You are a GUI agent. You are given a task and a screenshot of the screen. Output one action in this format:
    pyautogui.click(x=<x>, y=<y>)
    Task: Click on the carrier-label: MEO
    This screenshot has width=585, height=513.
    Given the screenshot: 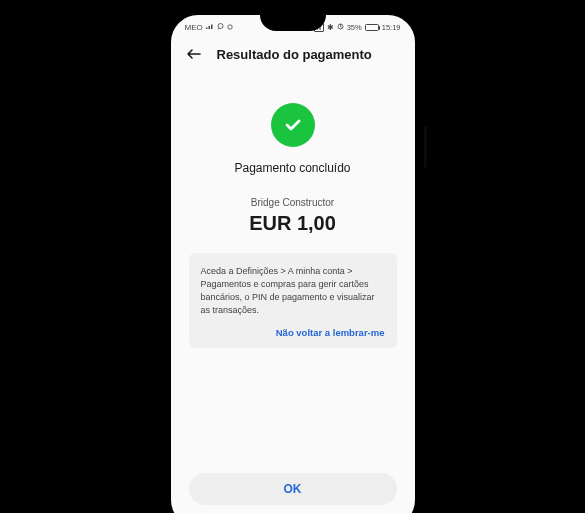 What is the action you would take?
    pyautogui.click(x=194, y=28)
    